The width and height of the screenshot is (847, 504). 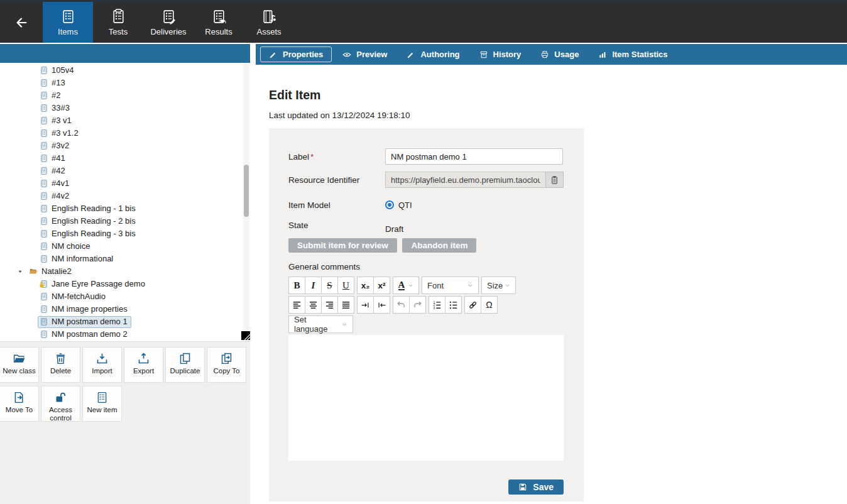 I want to click on indent-icon, so click(x=366, y=305).